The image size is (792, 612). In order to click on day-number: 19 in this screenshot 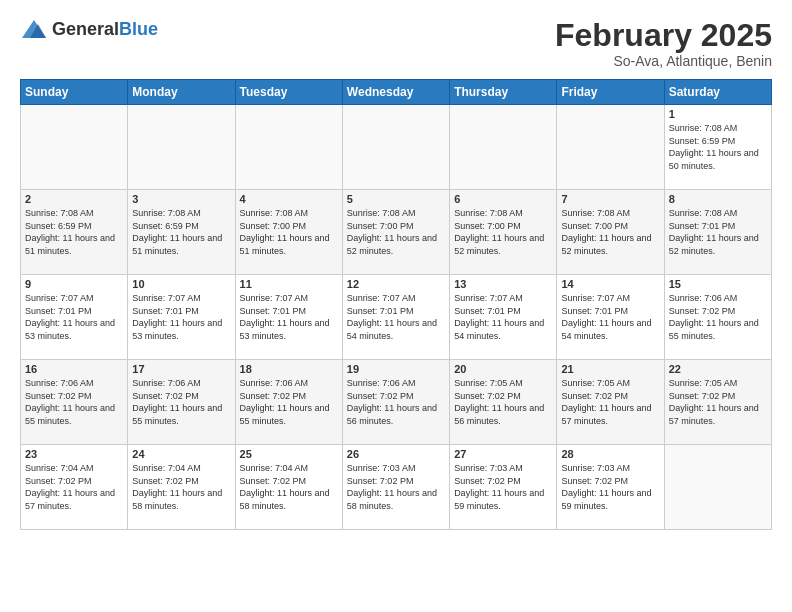, I will do `click(396, 369)`.